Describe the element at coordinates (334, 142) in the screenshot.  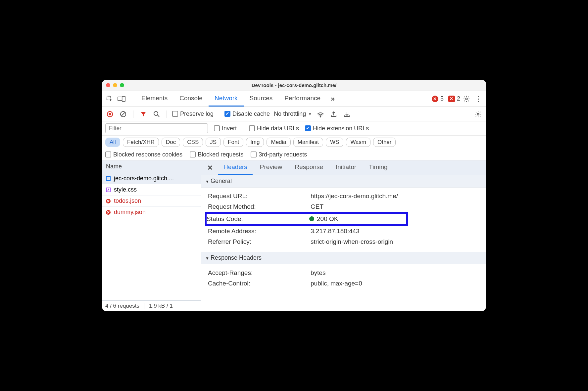
I see `type-pill-ws: WS` at that location.